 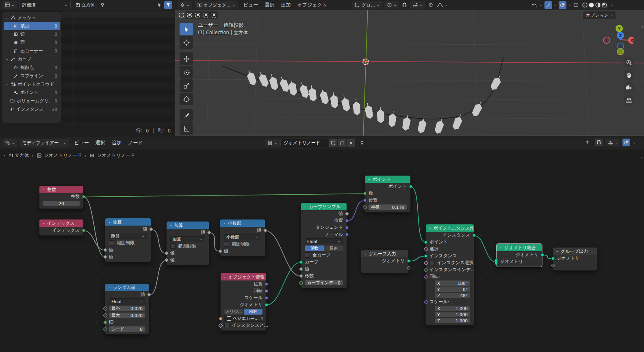 I want to click on tree-item-9: ポイント0, so click(x=32, y=93).